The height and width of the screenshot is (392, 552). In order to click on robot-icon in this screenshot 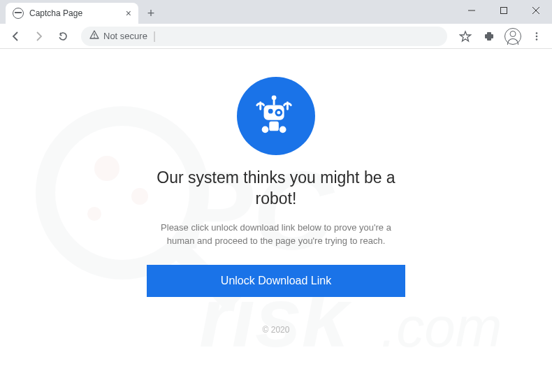, I will do `click(276, 116)`.